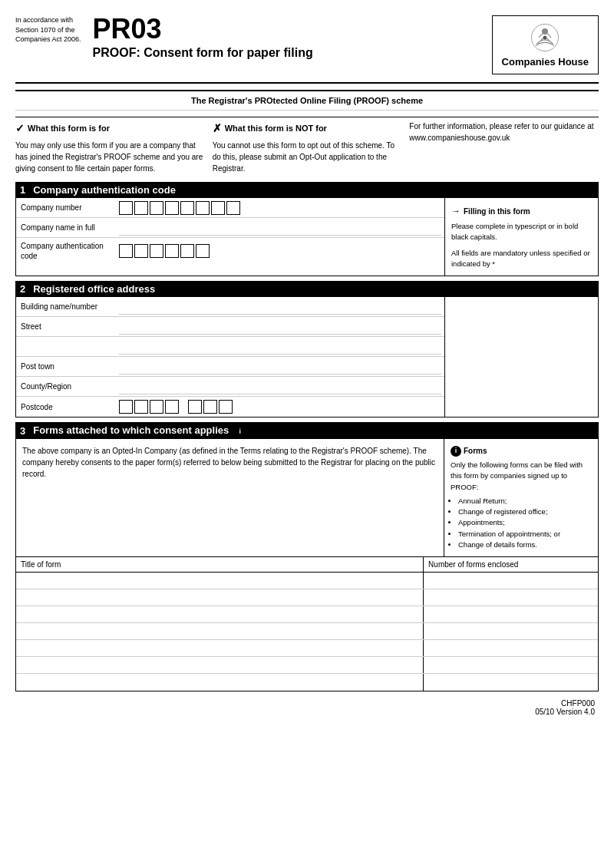  I want to click on tick-icon: ✓, so click(20, 129).